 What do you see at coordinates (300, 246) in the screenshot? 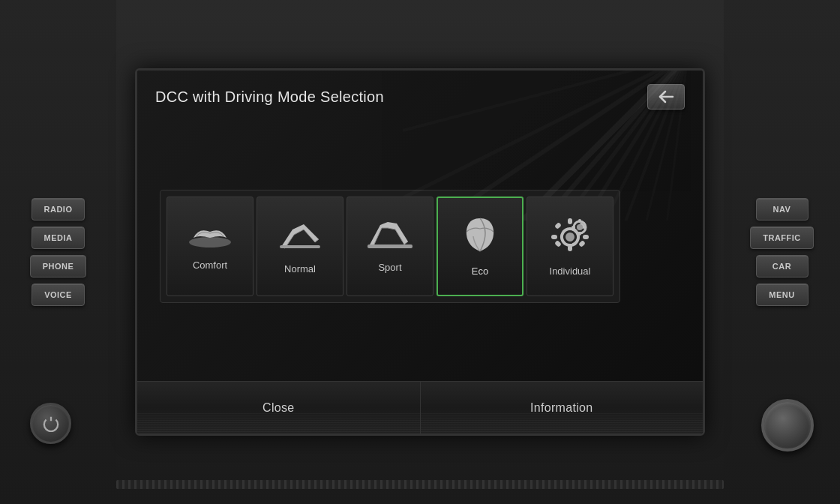
I see `normal-mode-card: Normal` at bounding box center [300, 246].